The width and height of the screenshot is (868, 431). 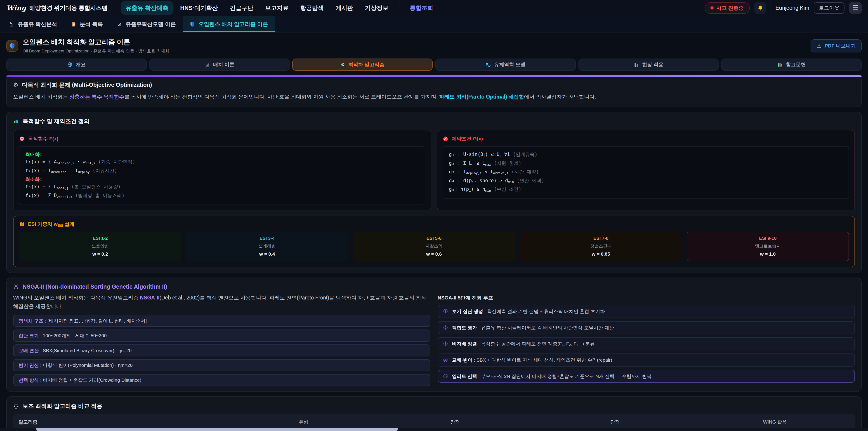 What do you see at coordinates (222, 187) in the screenshot?
I see `code-line: f₃(x) = Σ Lboom,j (총 오일펜스 사용량)` at bounding box center [222, 187].